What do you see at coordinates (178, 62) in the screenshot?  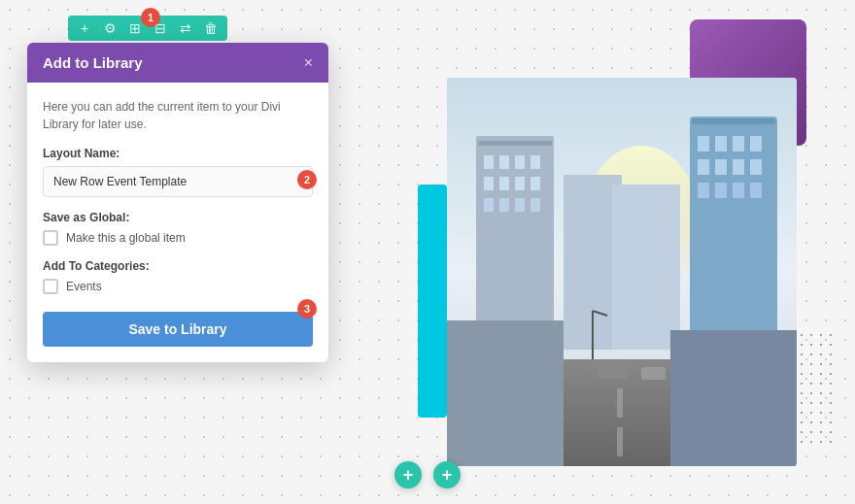 I see `modal-header: Add to Library ×` at bounding box center [178, 62].